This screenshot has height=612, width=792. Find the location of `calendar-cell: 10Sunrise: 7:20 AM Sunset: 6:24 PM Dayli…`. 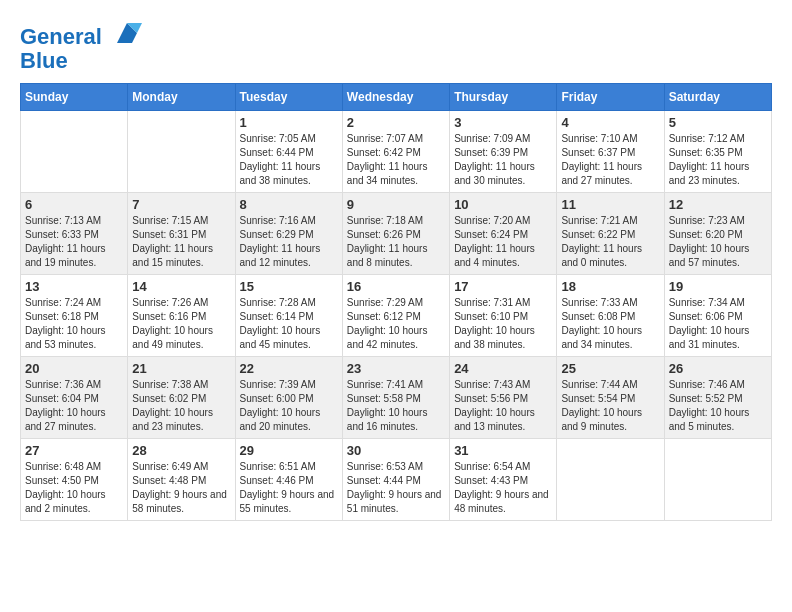

calendar-cell: 10Sunrise: 7:20 AM Sunset: 6:24 PM Dayli… is located at coordinates (504, 234).